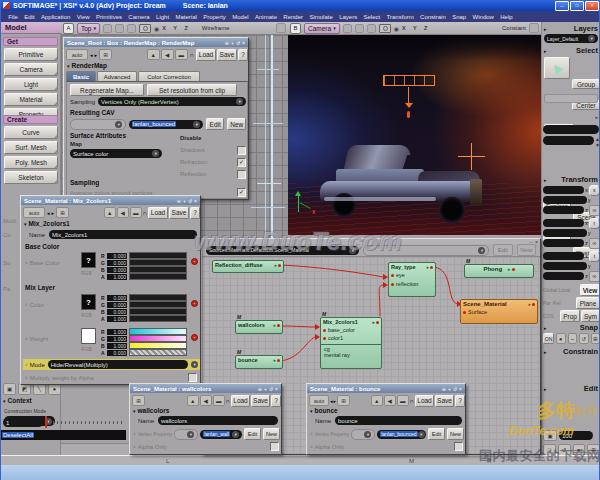 The image size is (600, 480). Describe the element at coordinates (42, 263) in the screenshot. I see `base-color-label: Base Color` at that location.